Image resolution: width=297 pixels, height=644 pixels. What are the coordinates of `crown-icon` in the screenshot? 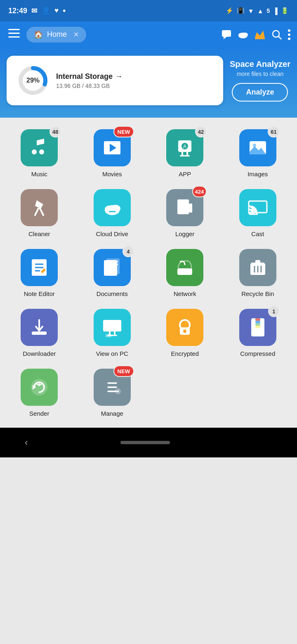 It's located at (260, 35).